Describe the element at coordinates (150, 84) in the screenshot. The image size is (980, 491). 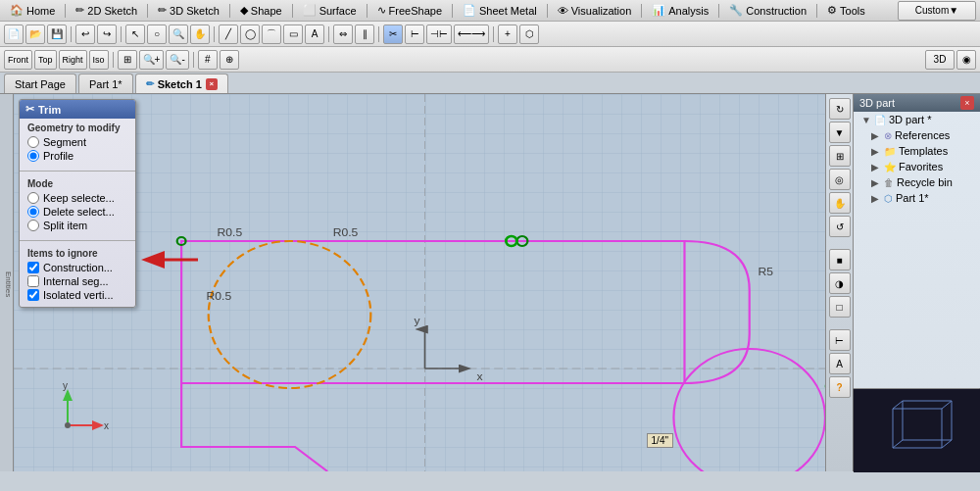
I see `sketch-icon: ✏` at that location.